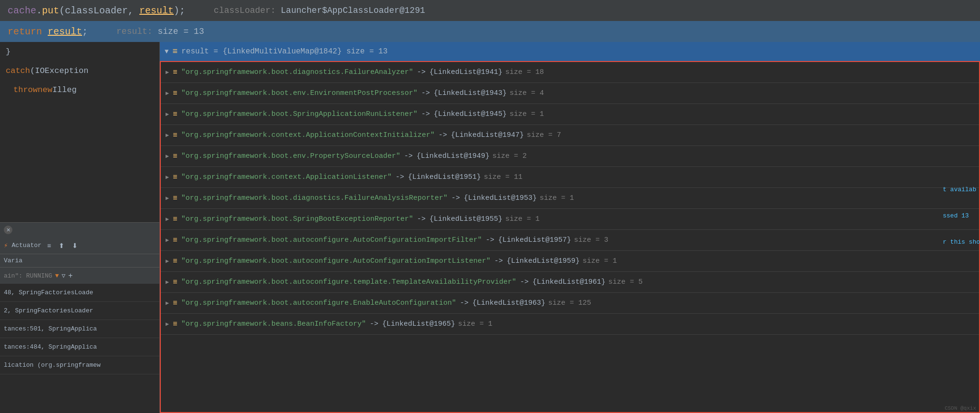  Describe the element at coordinates (570, 52) in the screenshot. I see `popup-header-row: ▼ ≡ result = {LinkedMultiValueMap@1842} …` at that location.